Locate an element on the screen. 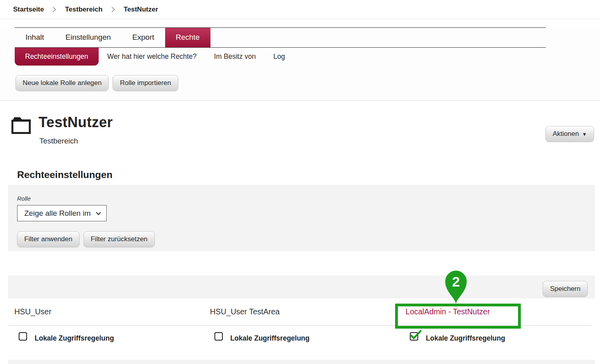  permission-cell-localadmin: Lokale Zugriffsregelung is located at coordinates (497, 341).